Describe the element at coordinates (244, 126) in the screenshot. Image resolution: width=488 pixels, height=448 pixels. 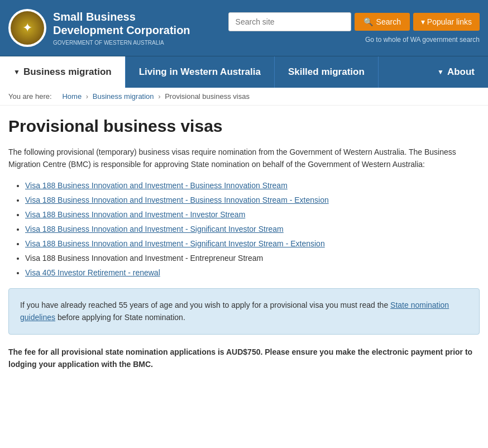
I see `page-title: Provisional business visas` at that location.